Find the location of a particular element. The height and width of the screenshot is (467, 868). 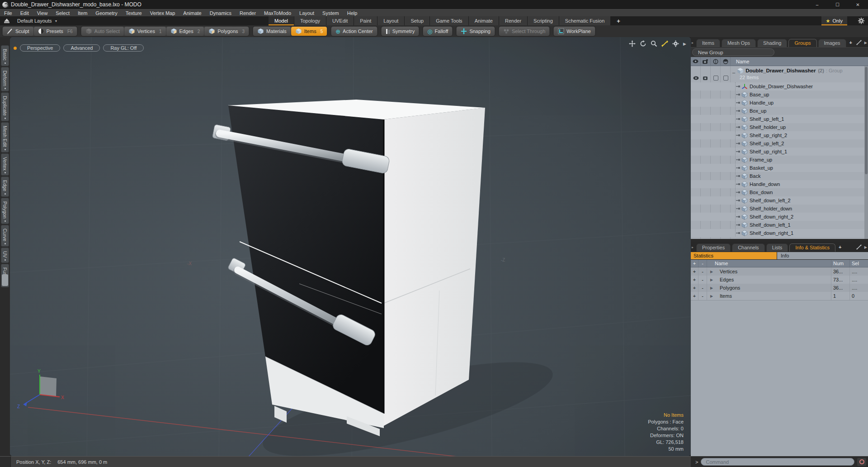

tree-item: Back is located at coordinates (778, 176).